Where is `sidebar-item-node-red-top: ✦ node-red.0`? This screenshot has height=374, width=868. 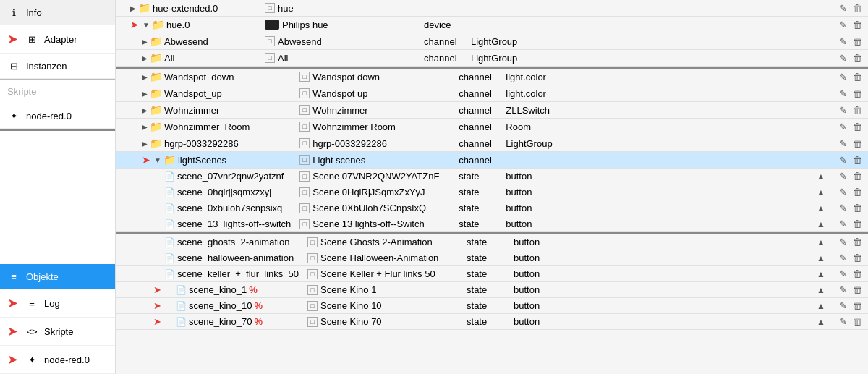 sidebar-item-node-red-top: ✦ node-red.0 is located at coordinates (58, 116).